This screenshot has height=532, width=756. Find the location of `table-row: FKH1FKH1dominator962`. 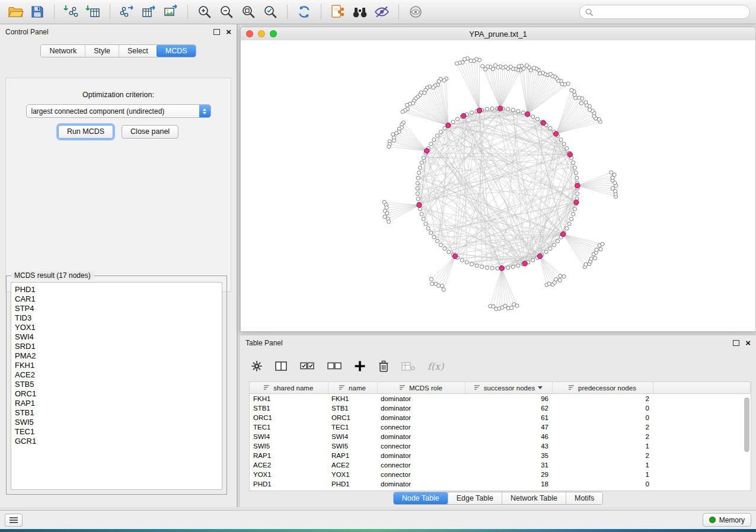

table-row: FKH1FKH1dominator962 is located at coordinates (500, 399).